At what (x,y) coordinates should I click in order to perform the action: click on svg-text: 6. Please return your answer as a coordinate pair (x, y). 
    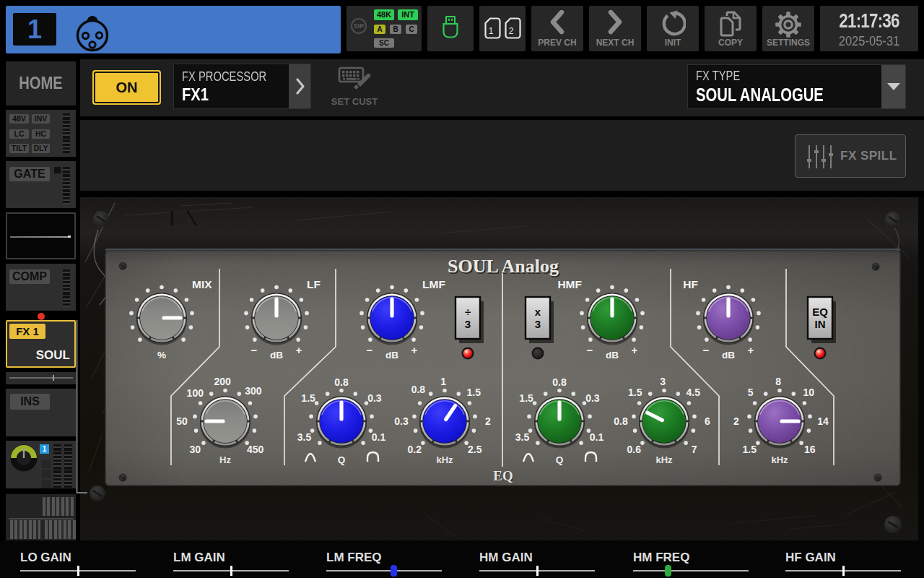
    Looking at the image, I should click on (707, 421).